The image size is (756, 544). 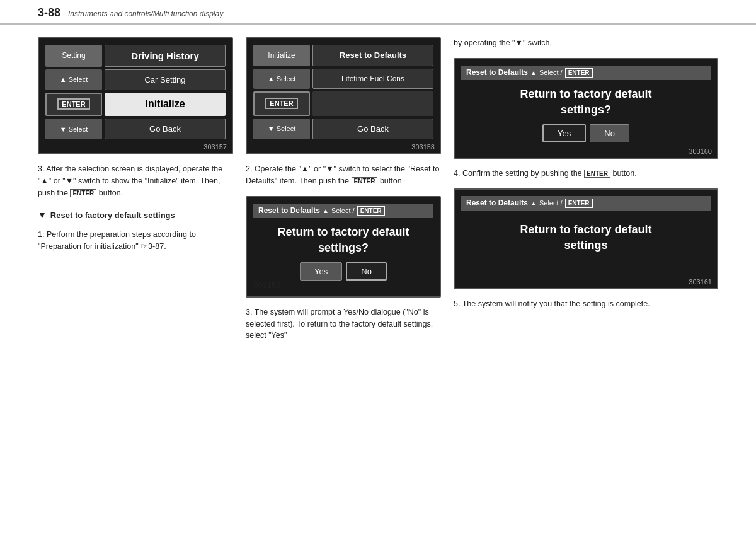 I want to click on screen1-row3-right: Go Back, so click(x=165, y=129).